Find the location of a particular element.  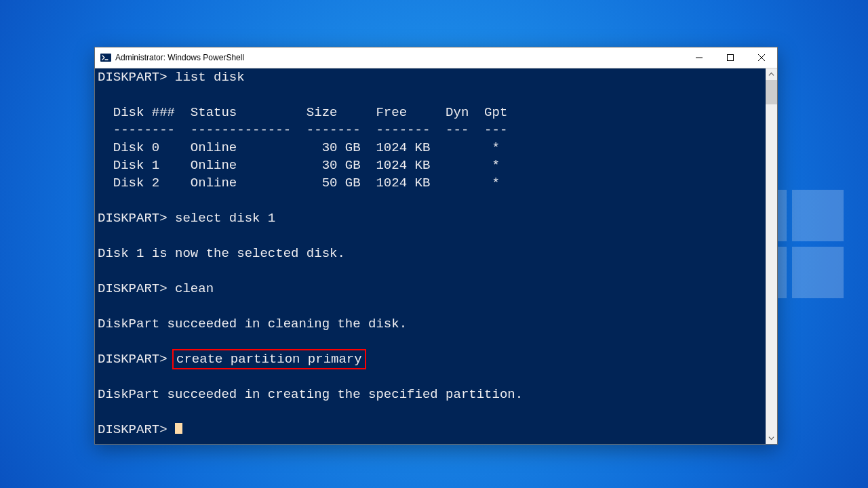

close-button is located at coordinates (762, 58).